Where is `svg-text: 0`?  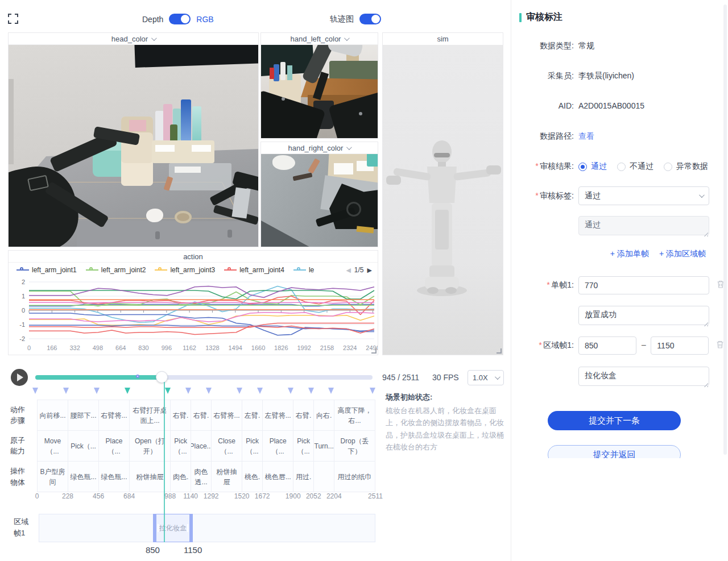
svg-text: 0 is located at coordinates (29, 348).